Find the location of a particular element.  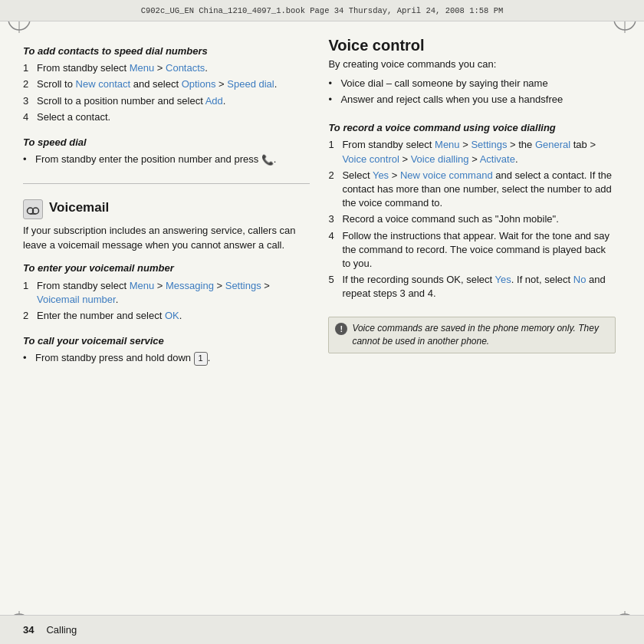

menu-link-1: Menu is located at coordinates (143, 67).